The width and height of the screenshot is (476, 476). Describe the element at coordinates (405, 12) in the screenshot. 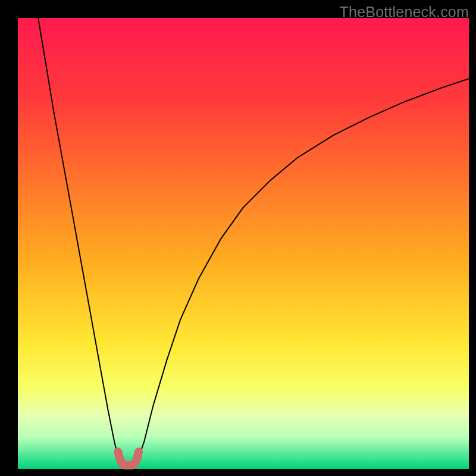

I see `watermark-text: TheBottleneck.com` at that location.